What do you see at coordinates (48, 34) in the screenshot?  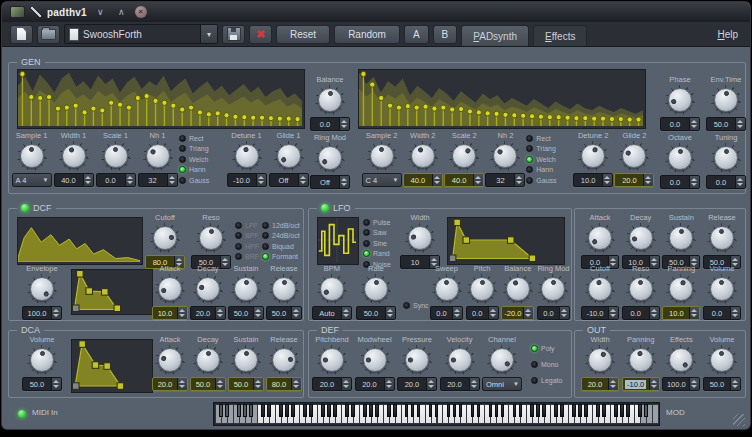 I see `open-preset-button` at bounding box center [48, 34].